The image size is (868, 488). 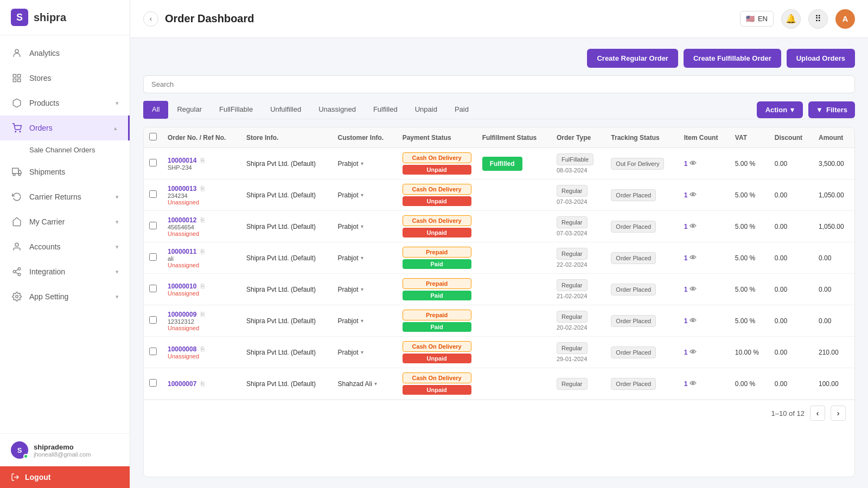 I want to click on vat-cell: 0.00 %, so click(x=750, y=384).